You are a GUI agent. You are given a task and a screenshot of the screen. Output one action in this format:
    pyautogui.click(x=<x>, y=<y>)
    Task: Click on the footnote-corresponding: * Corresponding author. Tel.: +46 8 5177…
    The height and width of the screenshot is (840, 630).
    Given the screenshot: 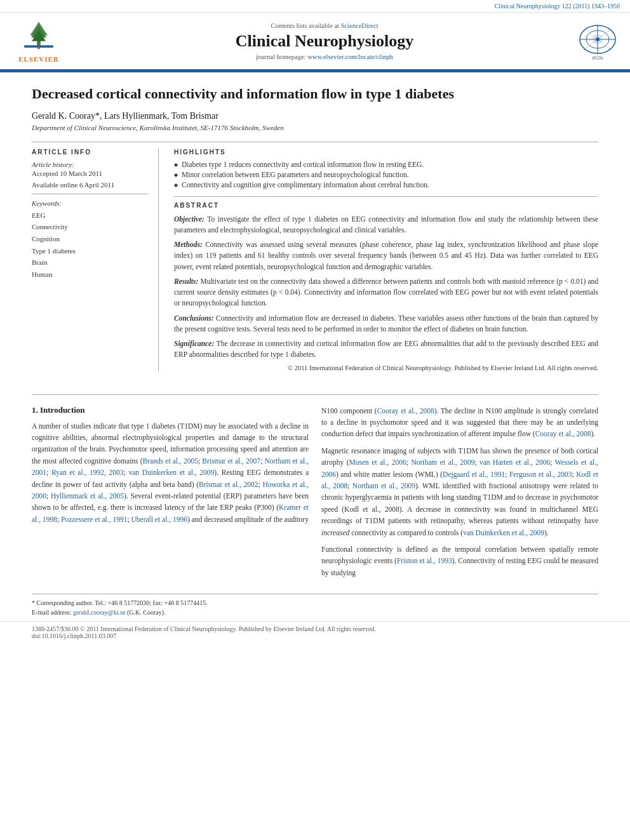 What is the action you would take?
    pyautogui.click(x=315, y=603)
    